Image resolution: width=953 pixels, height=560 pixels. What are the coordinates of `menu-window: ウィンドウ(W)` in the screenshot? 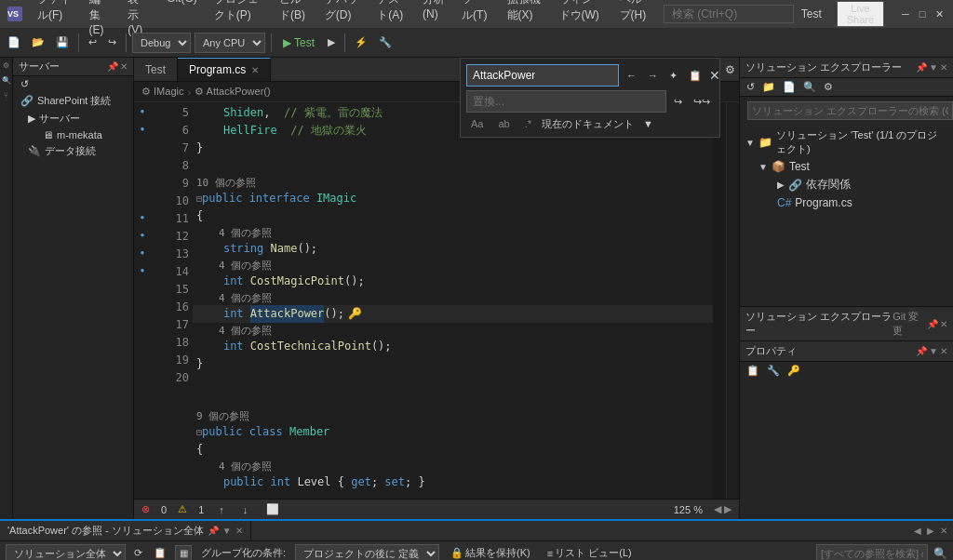 It's located at (581, 19).